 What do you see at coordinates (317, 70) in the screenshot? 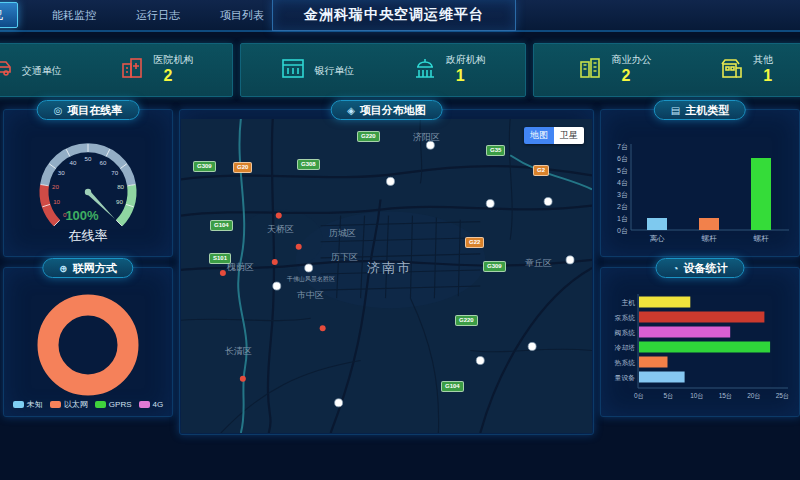
I see `stat-bank: 银行单位` at bounding box center [317, 70].